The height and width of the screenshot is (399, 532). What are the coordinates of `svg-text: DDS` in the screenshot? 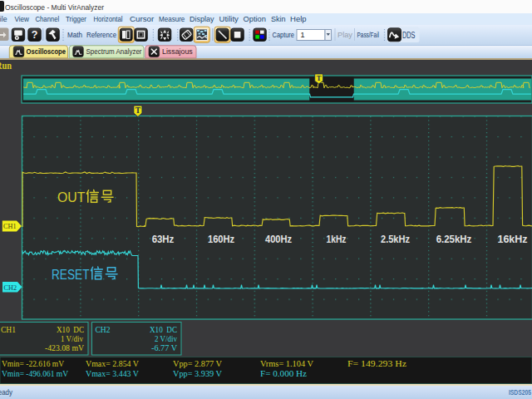 It's located at (409, 35).